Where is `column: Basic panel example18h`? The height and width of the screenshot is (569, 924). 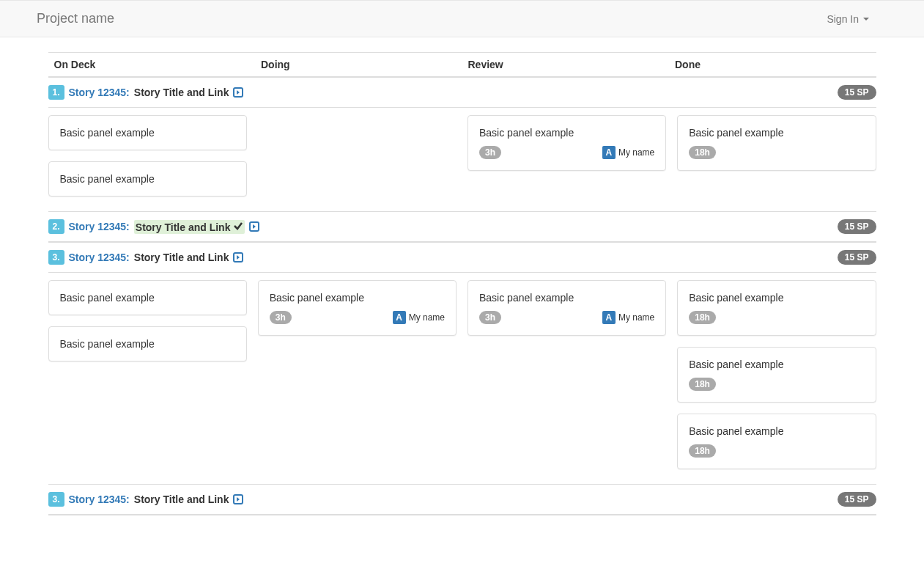
column: Basic panel example18h is located at coordinates (777, 155).